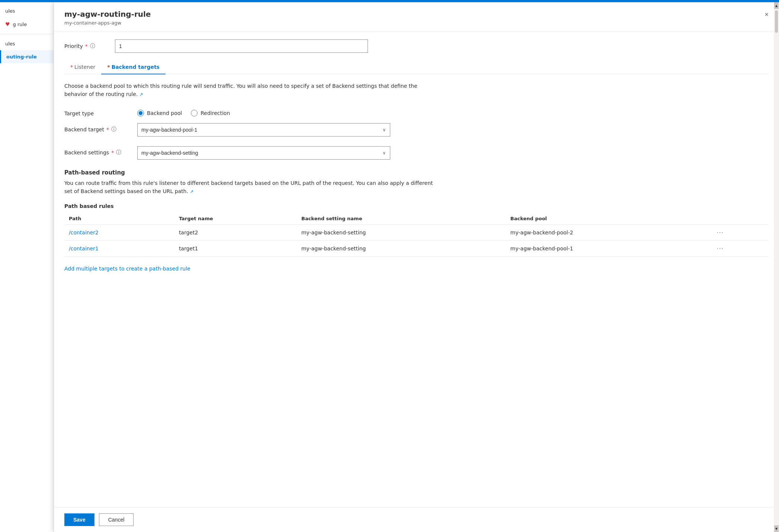 This screenshot has width=779, height=532. What do you see at coordinates (98, 128) in the screenshot?
I see `backend-target-label: Backend target * ⓘ` at bounding box center [98, 128].